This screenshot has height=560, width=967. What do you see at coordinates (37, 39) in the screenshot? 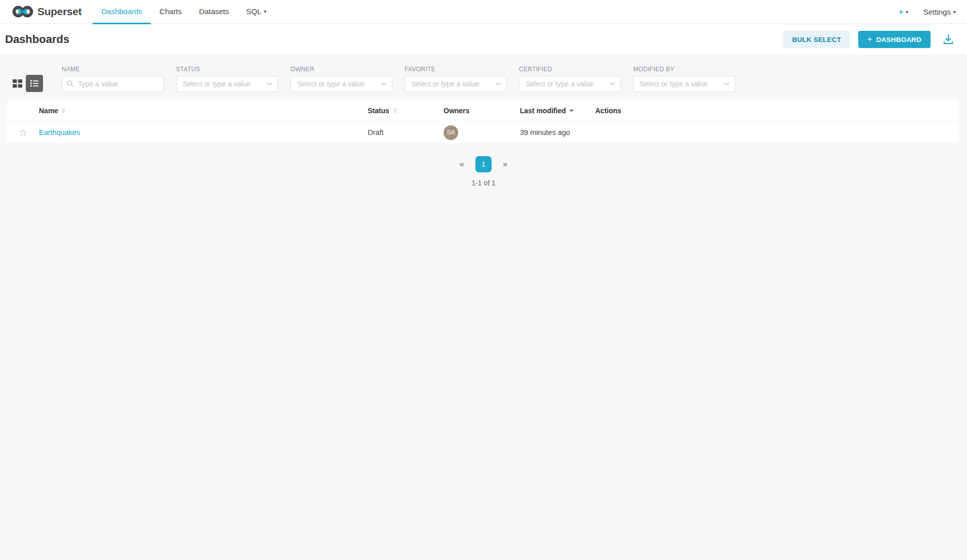
I see `page-title: Dashboards` at bounding box center [37, 39].